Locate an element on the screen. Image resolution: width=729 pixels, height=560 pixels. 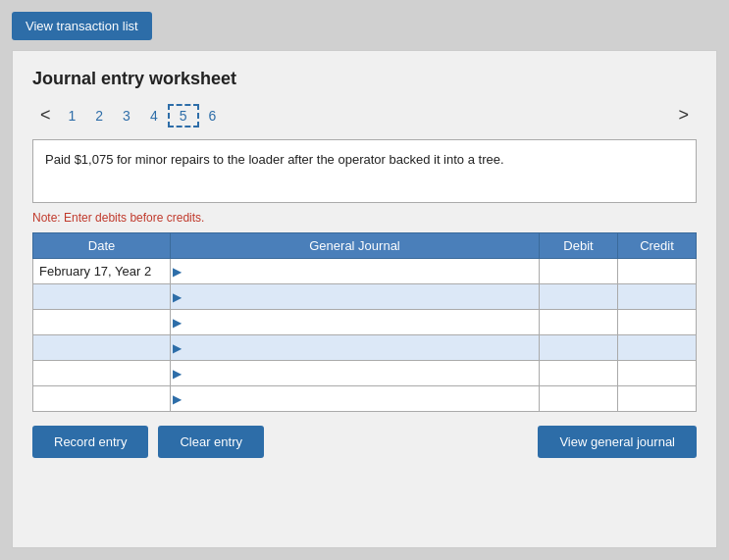
row5-credit-cell is located at coordinates (657, 374).